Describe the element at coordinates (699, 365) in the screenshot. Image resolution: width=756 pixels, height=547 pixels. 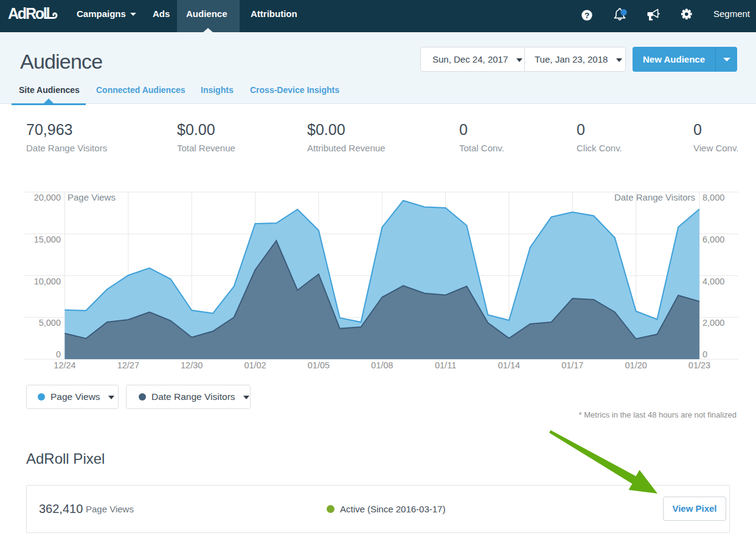
I see `svg-text: 01/23` at that location.